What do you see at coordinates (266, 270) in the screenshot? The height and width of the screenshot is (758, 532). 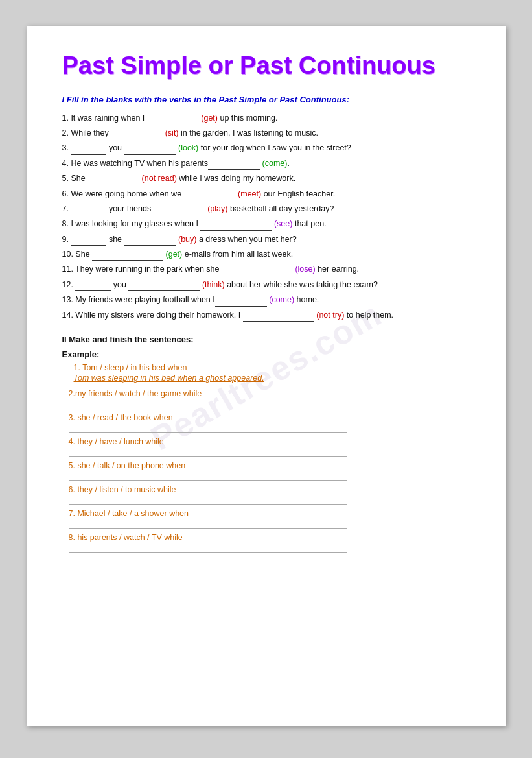 I see `list-item: 11. They were running in the park when s…` at bounding box center [266, 270].